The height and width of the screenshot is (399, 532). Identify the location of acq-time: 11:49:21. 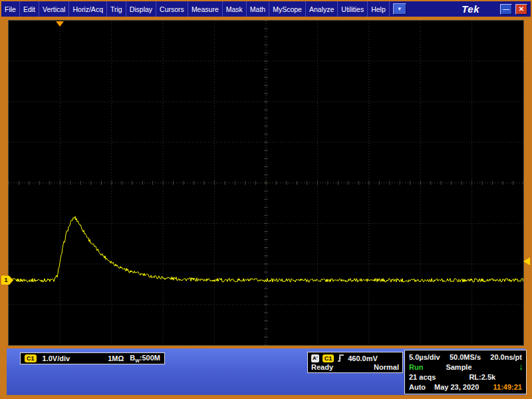
(508, 387).